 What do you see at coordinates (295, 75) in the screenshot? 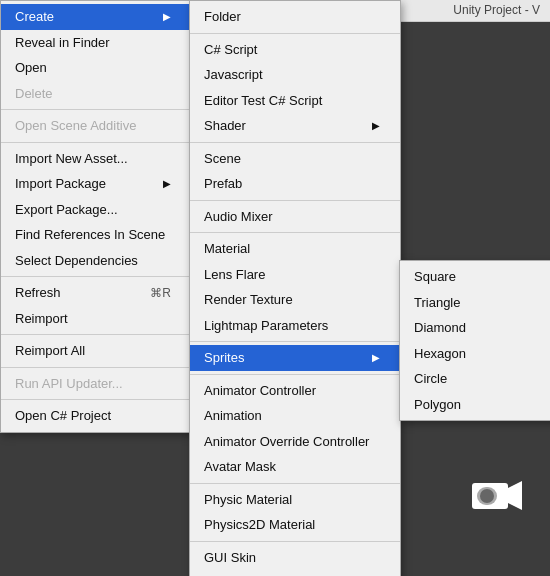
I see `create-javascript: Javascript` at bounding box center [295, 75].